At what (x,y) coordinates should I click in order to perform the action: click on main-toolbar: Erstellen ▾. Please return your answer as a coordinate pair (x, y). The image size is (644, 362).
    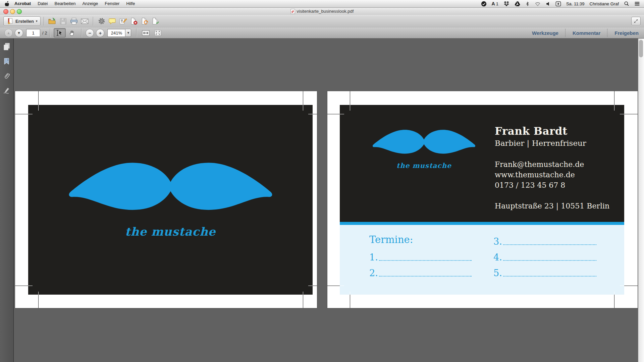
    Looking at the image, I should click on (322, 21).